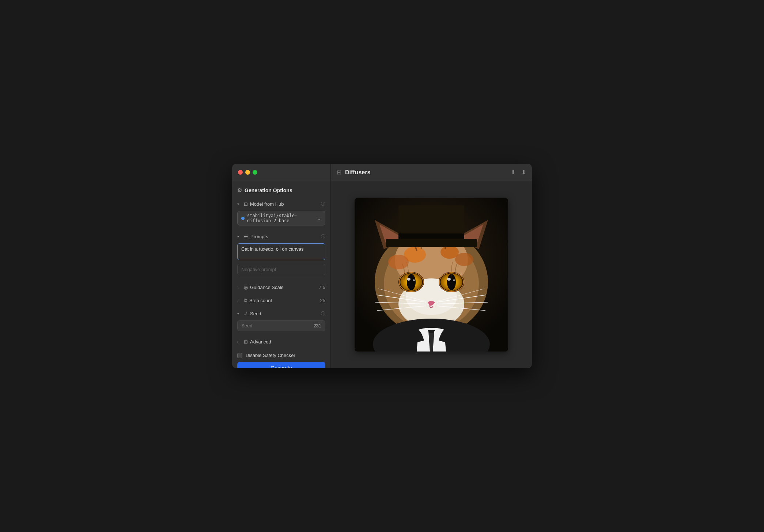  I want to click on panel-actions: ⬆ ⬇, so click(518, 172).